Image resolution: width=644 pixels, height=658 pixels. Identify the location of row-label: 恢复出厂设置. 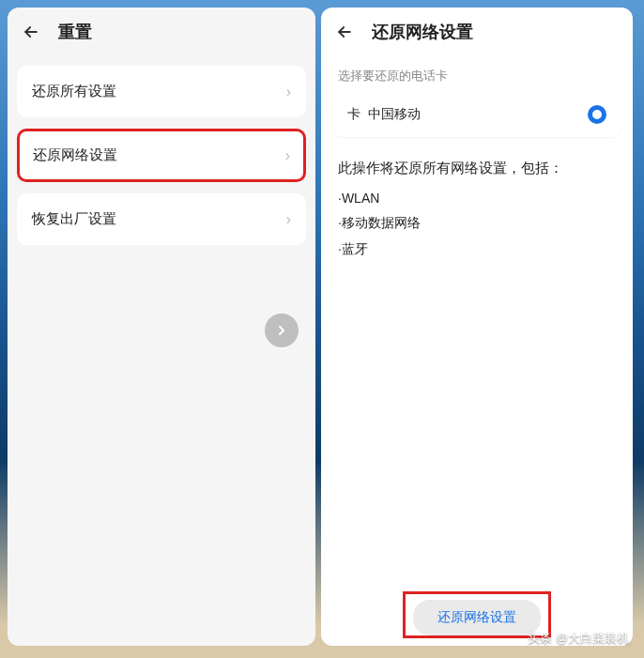
(74, 220).